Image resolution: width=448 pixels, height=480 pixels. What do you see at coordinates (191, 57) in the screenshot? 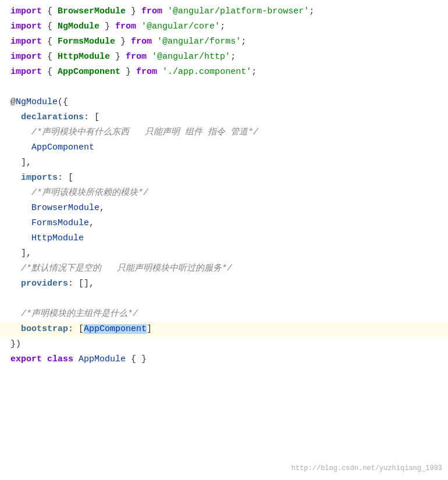
I see `token-string-val: '@angular/http'` at bounding box center [191, 57].